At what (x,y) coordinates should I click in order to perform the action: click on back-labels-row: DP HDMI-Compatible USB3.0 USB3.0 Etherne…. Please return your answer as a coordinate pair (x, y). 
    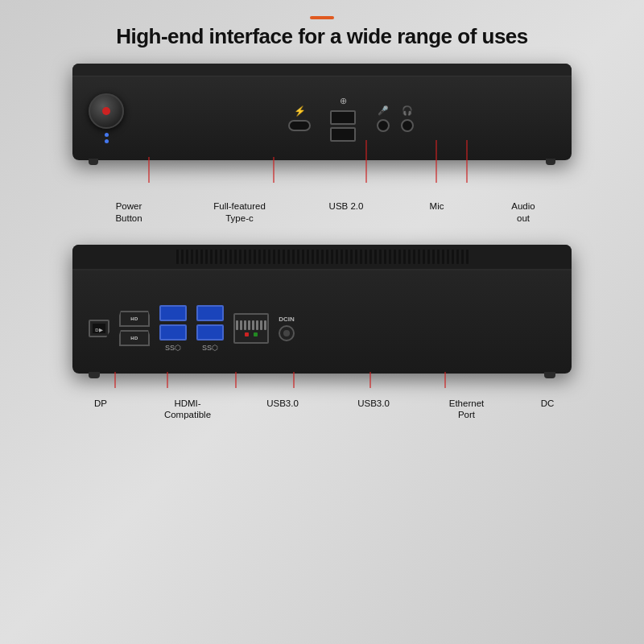
    Looking at the image, I should click on (322, 409).